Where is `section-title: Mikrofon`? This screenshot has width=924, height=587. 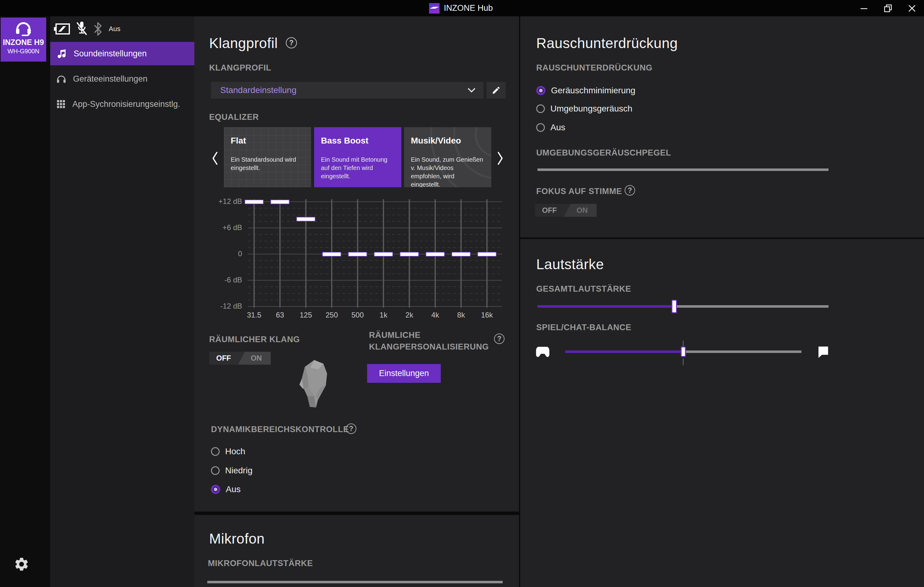
section-title: Mikrofon is located at coordinates (237, 539).